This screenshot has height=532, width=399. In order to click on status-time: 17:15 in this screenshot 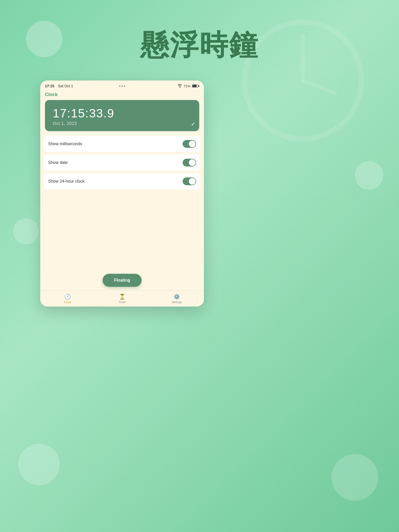, I will do `click(50, 86)`.